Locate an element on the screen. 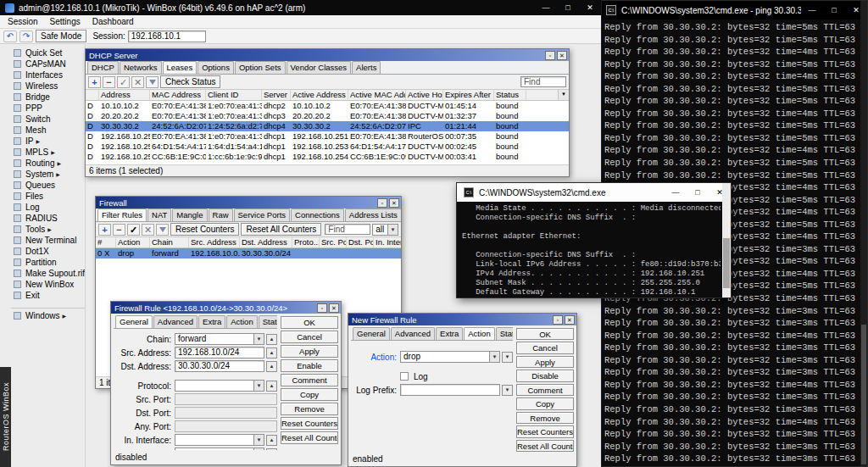  undo-icon: ↶ is located at coordinates (10, 36).